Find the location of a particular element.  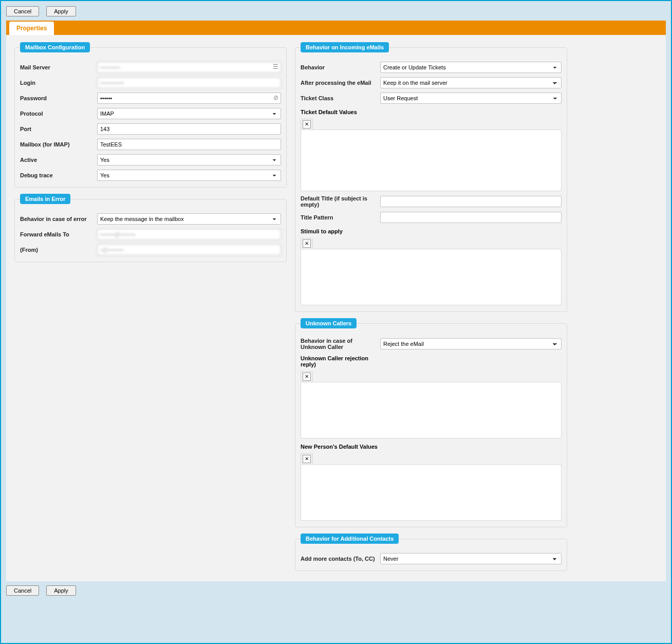

label-ticket-class: Ticket Class is located at coordinates (340, 98).